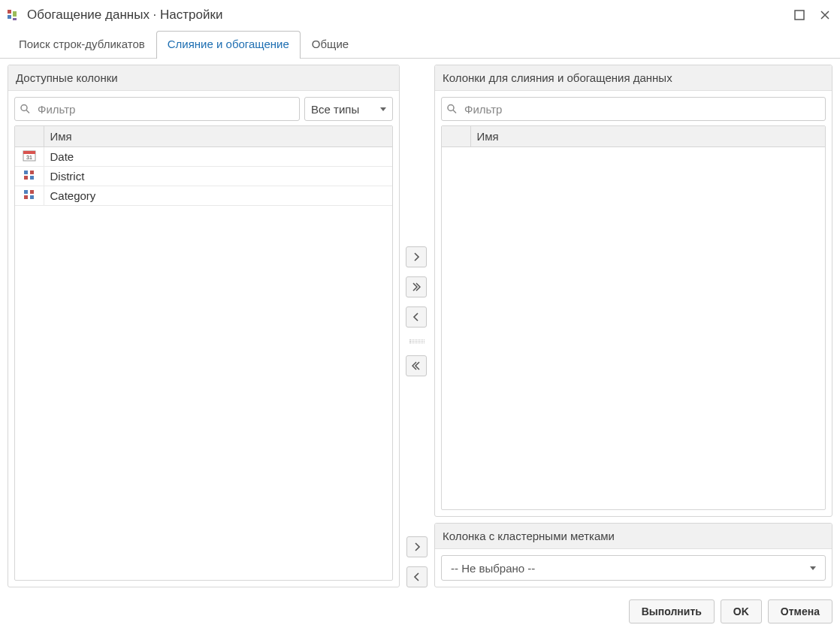  I want to click on cluster-label-panel: Колонка с кластерными метками -- Не выбр…, so click(633, 555).